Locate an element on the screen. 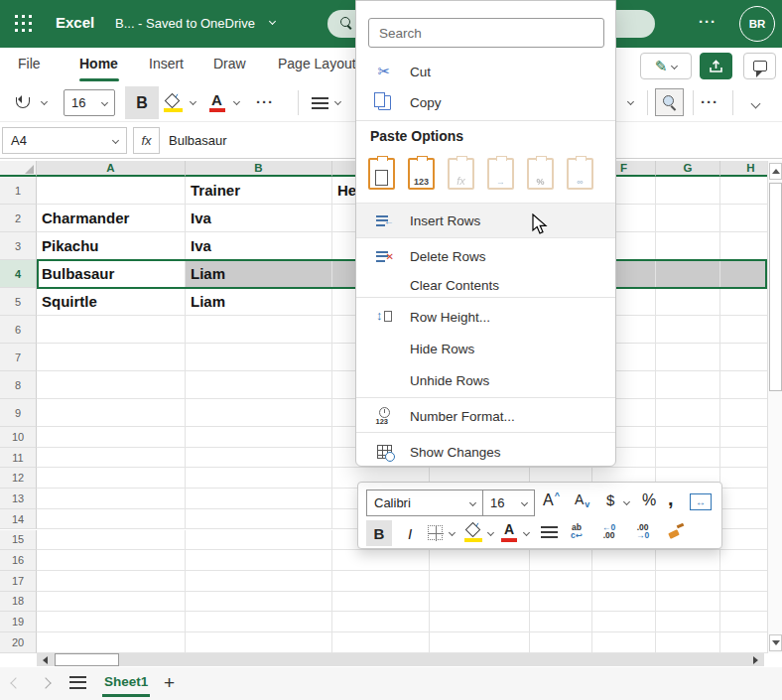 The width and height of the screenshot is (782, 700). tab-page-layout: Page Layout is located at coordinates (318, 64).